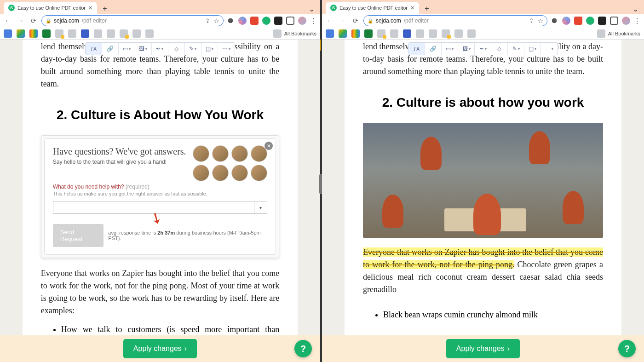 This screenshot has width=644, height=362. Describe the element at coordinates (493, 315) in the screenshot. I see `list-item: Black bean wraps cumin crunchy almond mi…` at that location.